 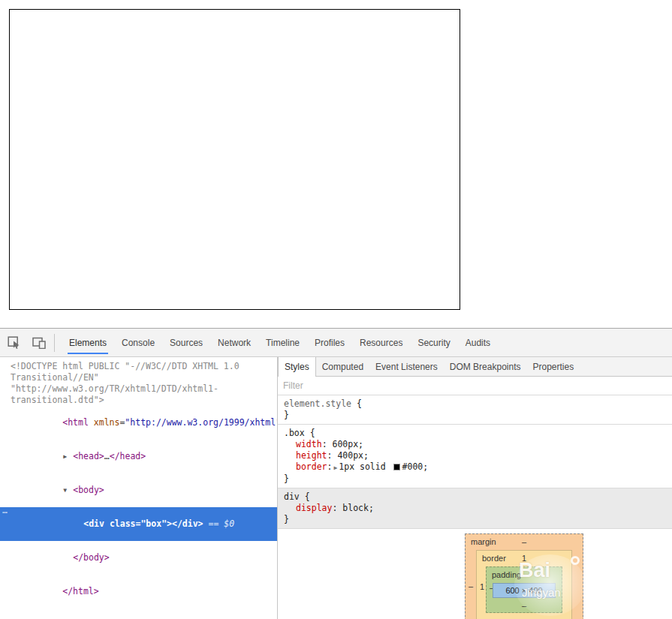 What do you see at coordinates (138, 342) in the screenshot?
I see `tab-console: Console` at bounding box center [138, 342].